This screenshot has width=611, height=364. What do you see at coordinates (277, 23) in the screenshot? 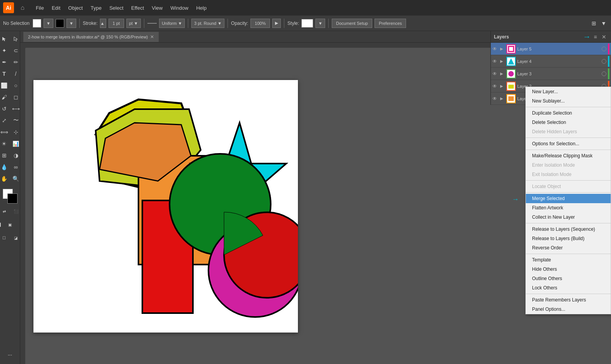
I see `opacity-expand: ▶` at bounding box center [277, 23].